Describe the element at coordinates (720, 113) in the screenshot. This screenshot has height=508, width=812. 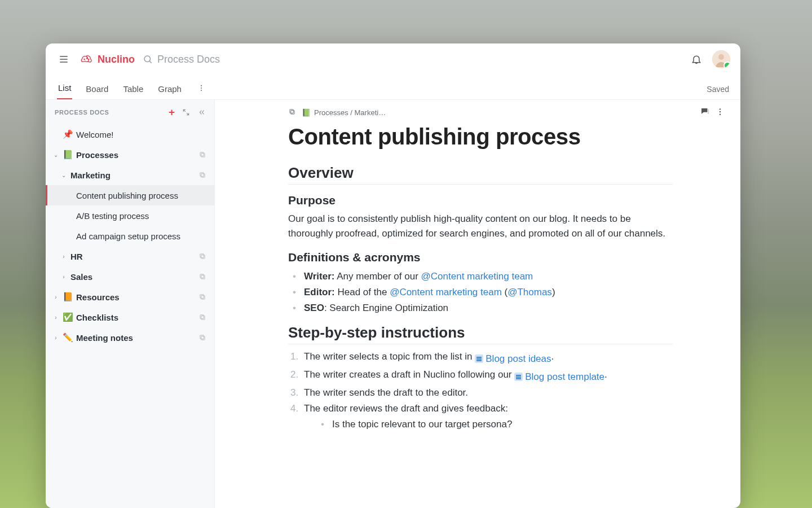
I see `doc-more-icon` at that location.